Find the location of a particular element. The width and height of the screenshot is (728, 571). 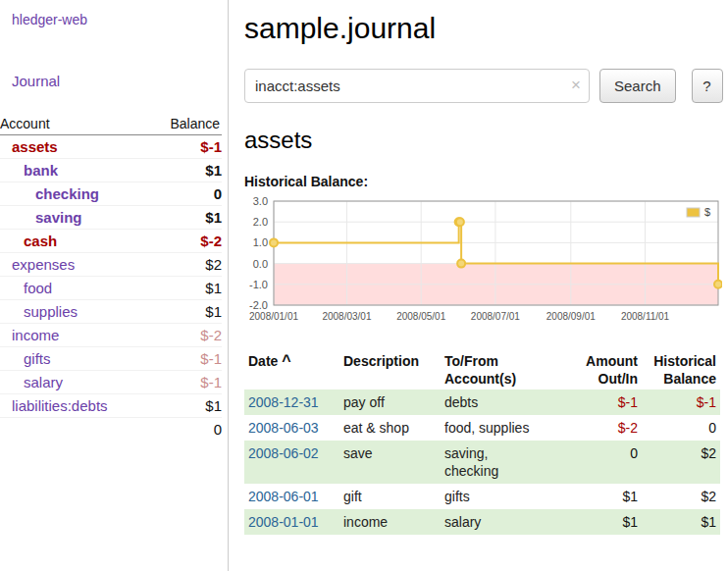

sidebar-account-bank: bank is located at coordinates (41, 171).